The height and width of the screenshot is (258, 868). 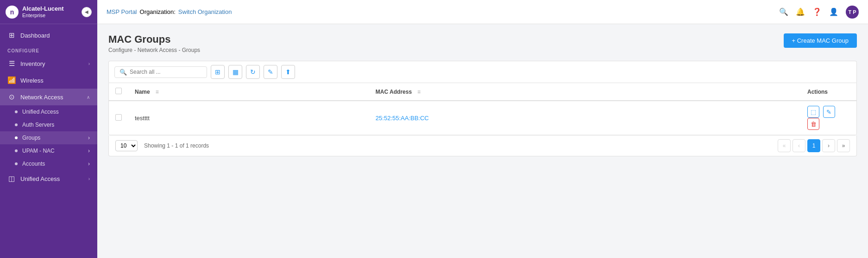 I want to click on brand-name: Alcatel-Lucent, so click(x=43, y=8).